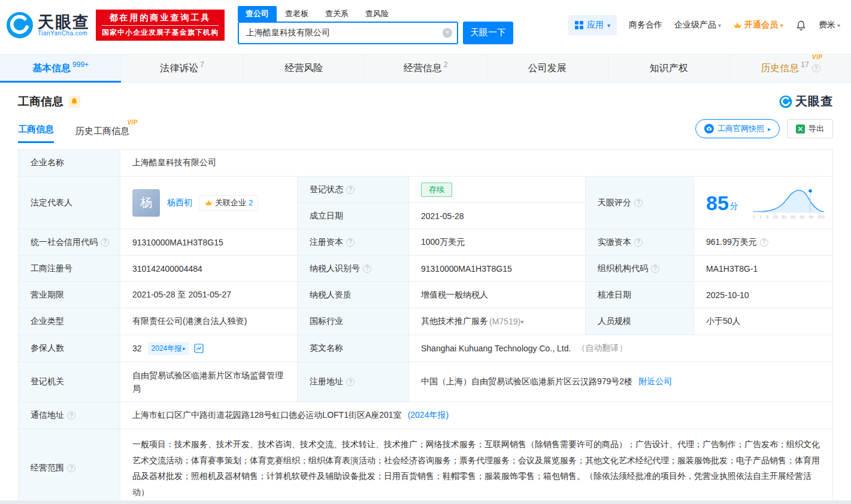  Describe the element at coordinates (789, 203) in the screenshot. I see `score-distribution-chart: 0151550859599100` at that location.